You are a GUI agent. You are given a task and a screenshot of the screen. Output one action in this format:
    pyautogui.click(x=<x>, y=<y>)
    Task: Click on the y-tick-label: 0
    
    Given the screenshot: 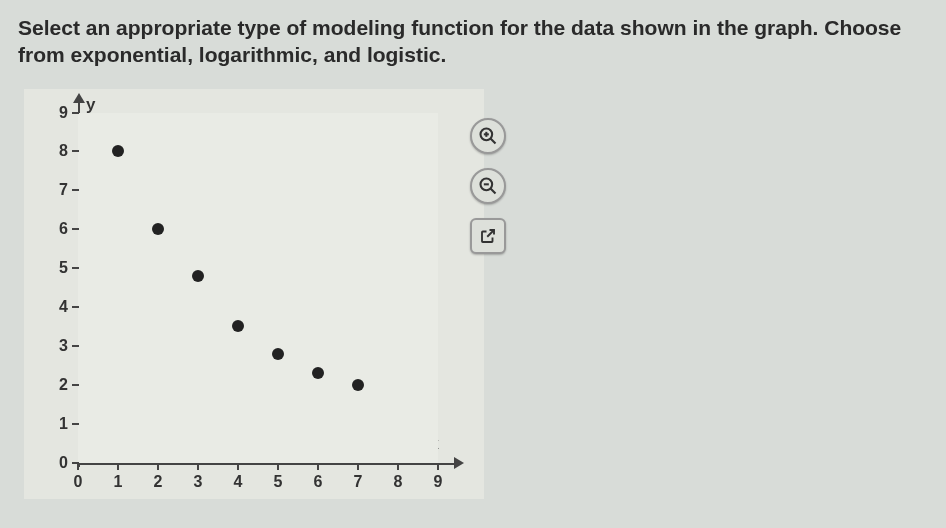 What is the action you would take?
    pyautogui.click(x=56, y=463)
    